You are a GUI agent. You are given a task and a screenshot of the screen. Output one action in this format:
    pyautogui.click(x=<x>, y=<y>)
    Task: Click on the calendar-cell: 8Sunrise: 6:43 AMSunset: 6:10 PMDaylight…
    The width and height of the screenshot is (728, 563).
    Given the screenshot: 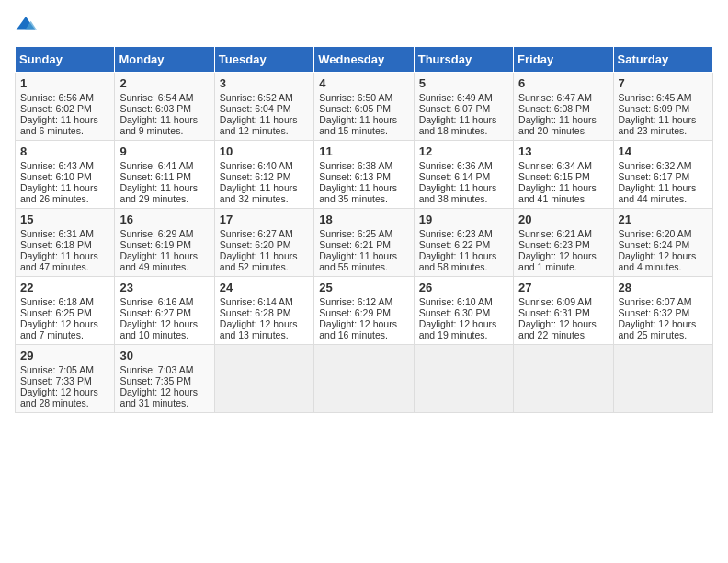 What is the action you would take?
    pyautogui.click(x=65, y=175)
    